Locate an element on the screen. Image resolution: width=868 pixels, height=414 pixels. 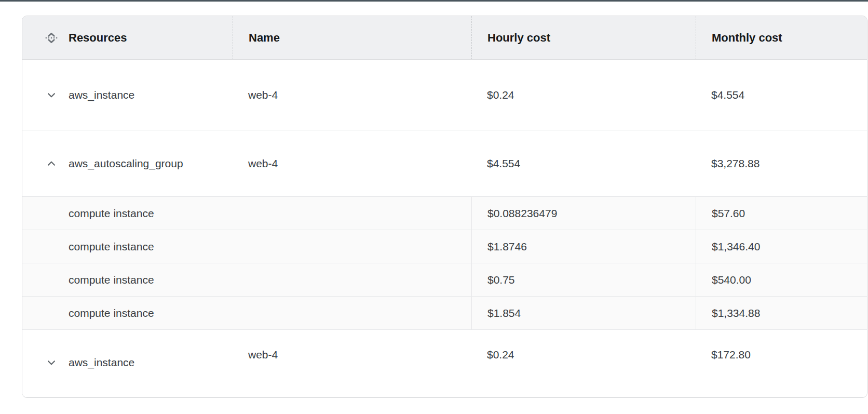
resource-cell: aws_autoscaling_group is located at coordinates (128, 163).